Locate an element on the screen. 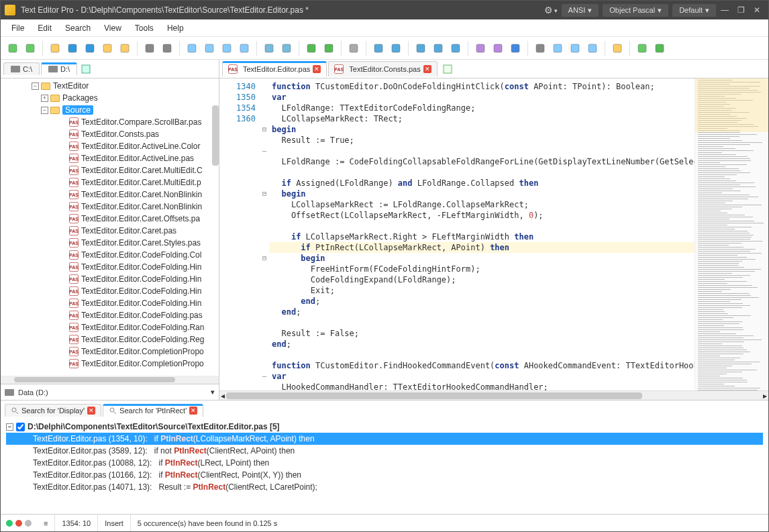 The image size is (769, 532). bookmark-list-button is located at coordinates (498, 48).